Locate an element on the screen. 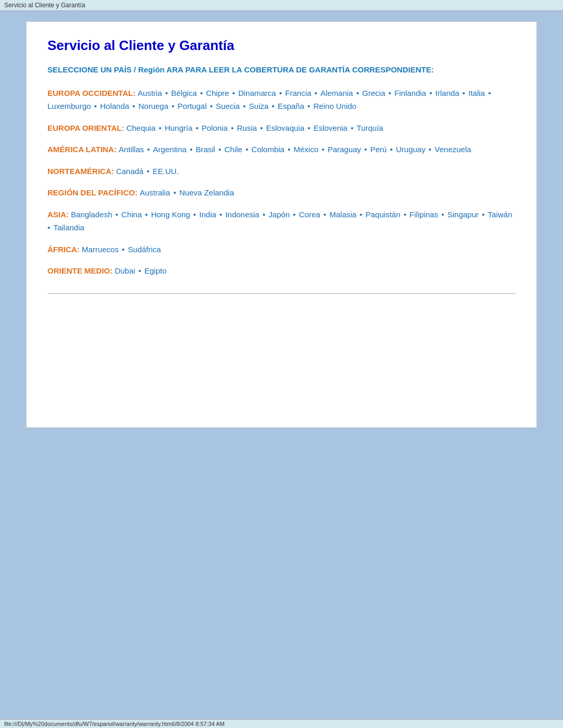 The image size is (563, 728). country-link-españa: España is located at coordinates (291, 106).